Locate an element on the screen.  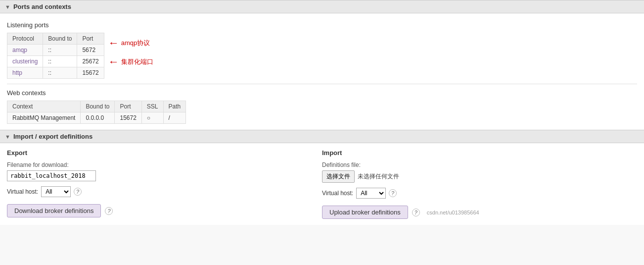
table-cell-bound_to: 0.0.0.0 is located at coordinates (98, 118).